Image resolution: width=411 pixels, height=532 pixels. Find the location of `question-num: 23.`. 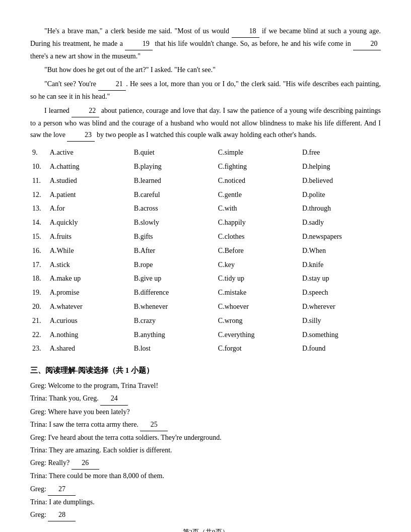

question-num: 23. is located at coordinates (39, 349).